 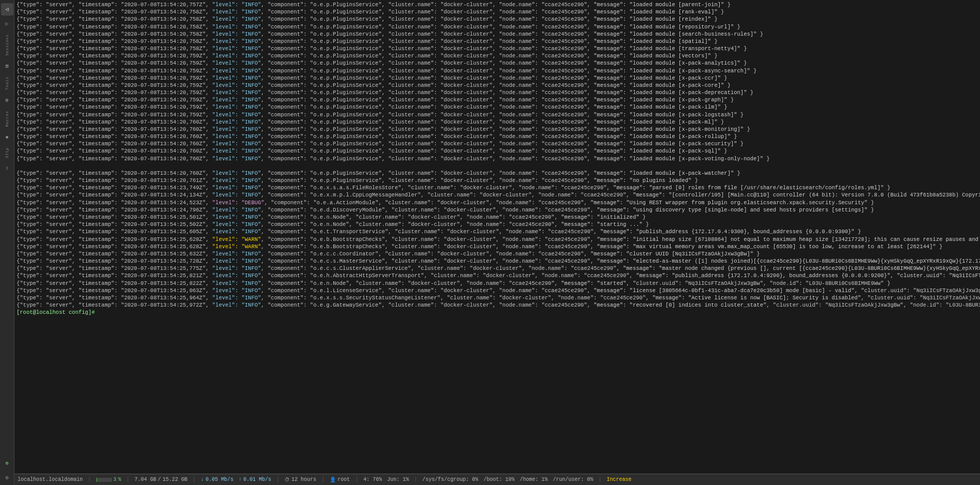 I want to click on user-label: root, so click(x=344, y=480).